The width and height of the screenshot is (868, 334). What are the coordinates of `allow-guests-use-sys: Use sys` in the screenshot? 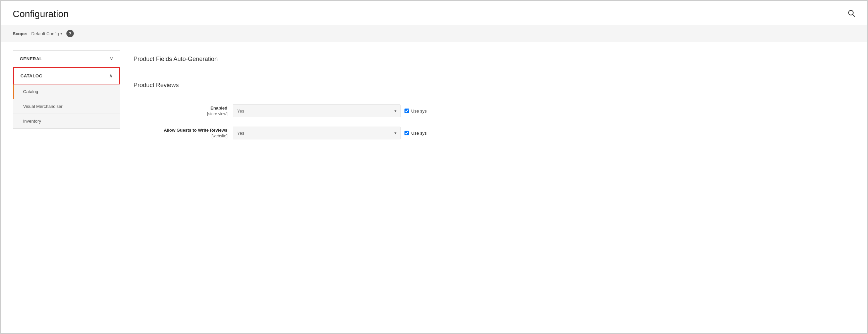 It's located at (415, 133).